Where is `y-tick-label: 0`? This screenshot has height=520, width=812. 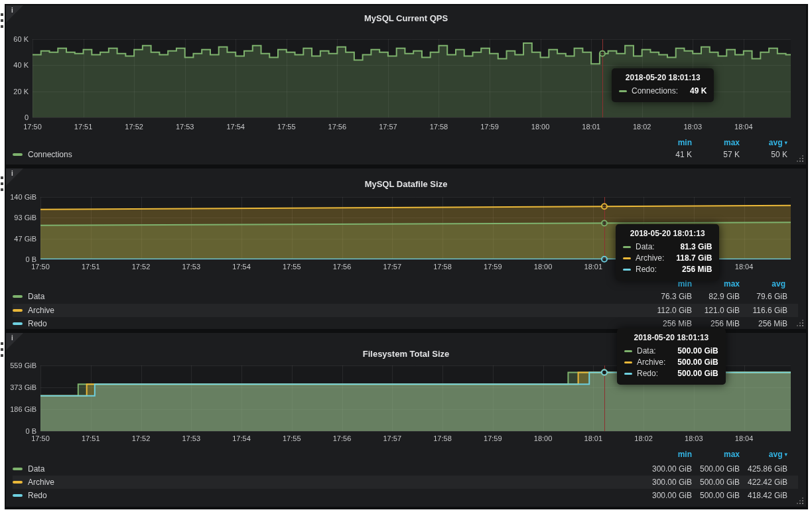
y-tick-label: 0 is located at coordinates (15, 117).